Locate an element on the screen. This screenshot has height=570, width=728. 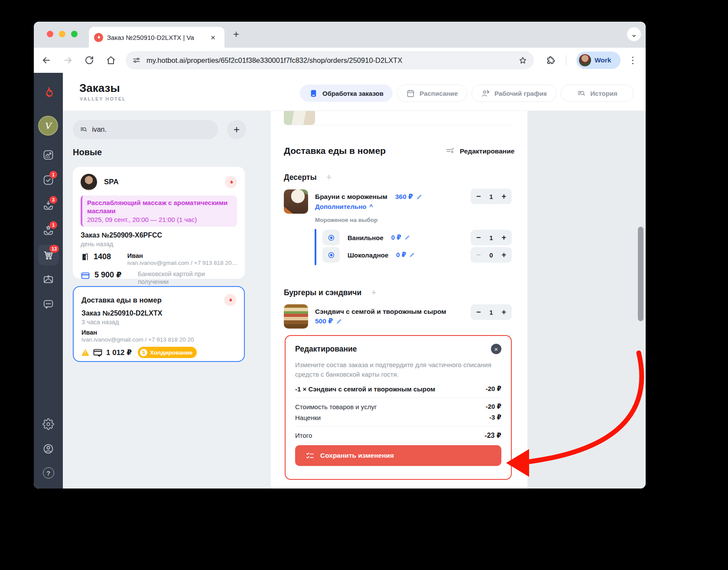
save-changes-button: Сохранить изменения is located at coordinates (398, 456).